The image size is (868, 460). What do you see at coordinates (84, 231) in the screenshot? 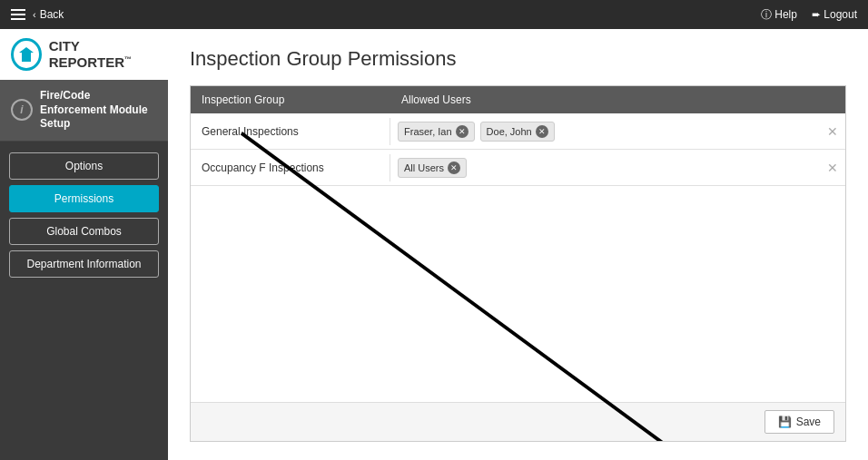
I see `sidebar-item-global-combos: Global Combos` at bounding box center [84, 231].